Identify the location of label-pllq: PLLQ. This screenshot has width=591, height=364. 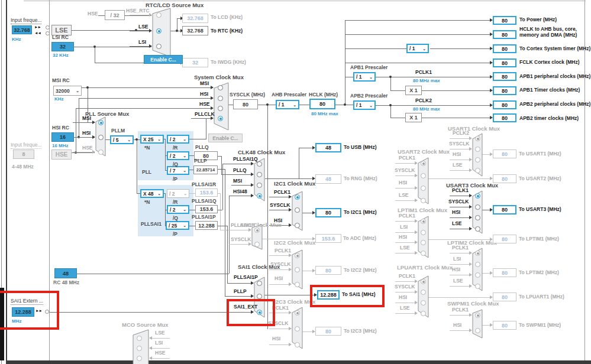
(202, 148).